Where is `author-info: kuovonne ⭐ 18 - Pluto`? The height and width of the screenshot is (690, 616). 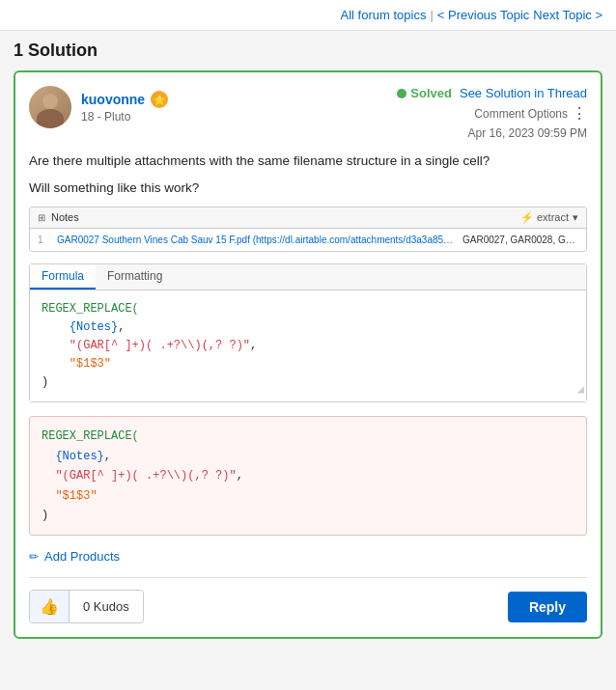 author-info: kuovonne ⭐ 18 - Pluto is located at coordinates (125, 107).